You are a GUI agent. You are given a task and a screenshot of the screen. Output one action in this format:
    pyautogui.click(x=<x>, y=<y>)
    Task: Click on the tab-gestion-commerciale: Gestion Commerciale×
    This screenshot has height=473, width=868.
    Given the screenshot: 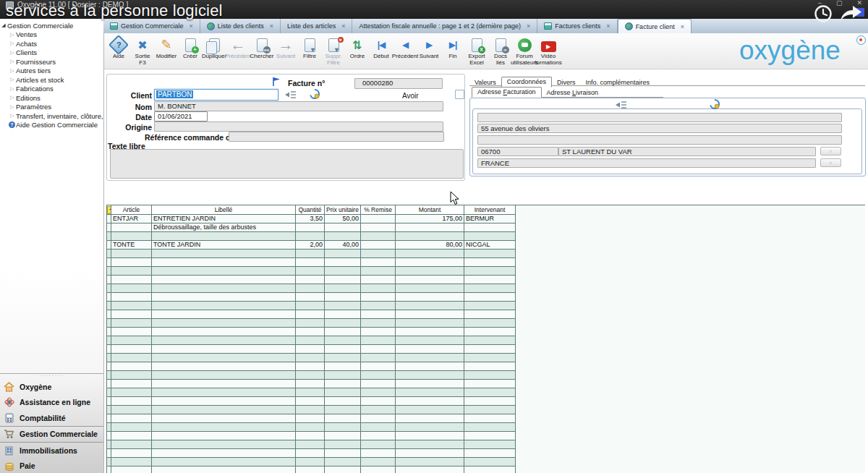 What is the action you would take?
    pyautogui.click(x=152, y=26)
    